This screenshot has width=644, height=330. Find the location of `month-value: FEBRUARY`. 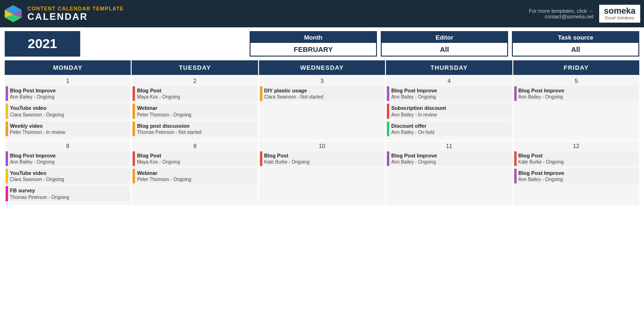

month-value: FEBRUARY is located at coordinates (313, 49).